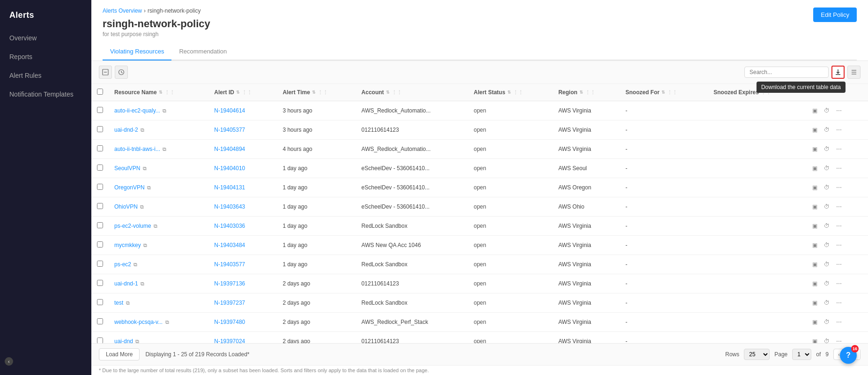 The image size is (868, 375). I want to click on alert-id-link: N-19397237, so click(230, 303).